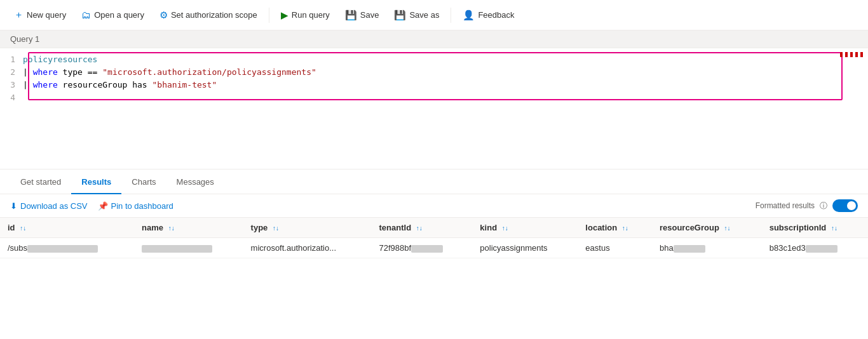  I want to click on cell-id: /subs████████████, so click(67, 248).